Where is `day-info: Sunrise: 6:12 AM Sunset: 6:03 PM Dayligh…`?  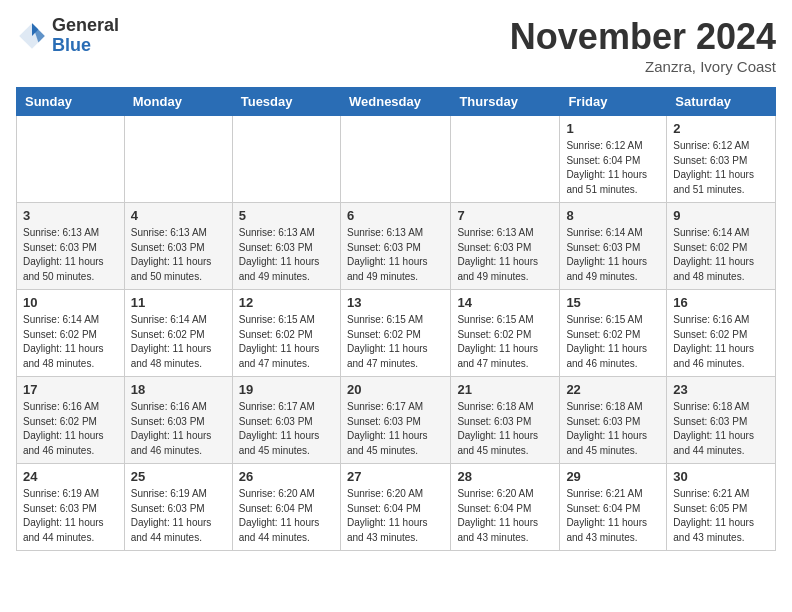 day-info: Sunrise: 6:12 AM Sunset: 6:03 PM Dayligh… is located at coordinates (721, 168).